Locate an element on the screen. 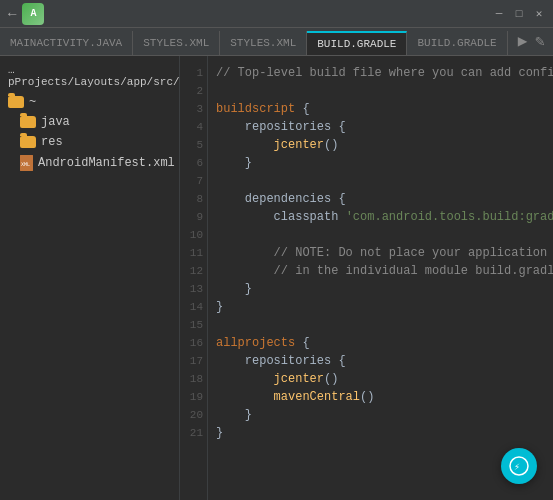  line-number: 1 is located at coordinates (194, 73).